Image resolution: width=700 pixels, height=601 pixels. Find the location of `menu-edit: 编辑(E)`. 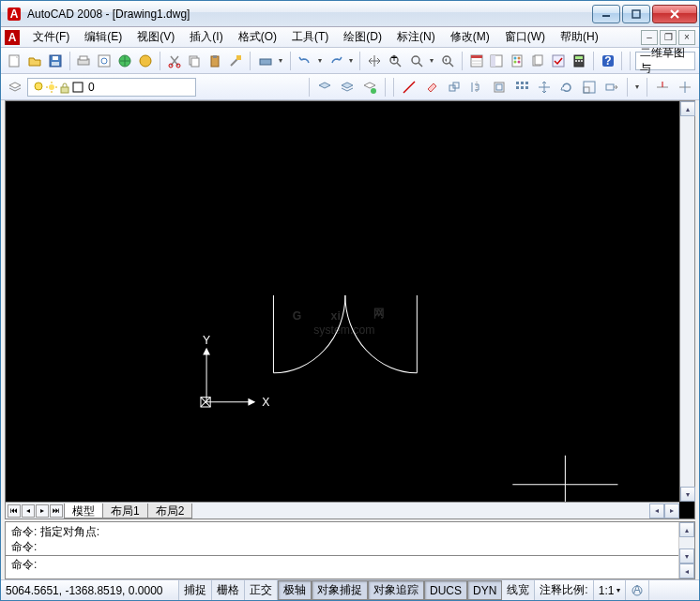

menu-edit: 编辑(E) is located at coordinates (103, 38).